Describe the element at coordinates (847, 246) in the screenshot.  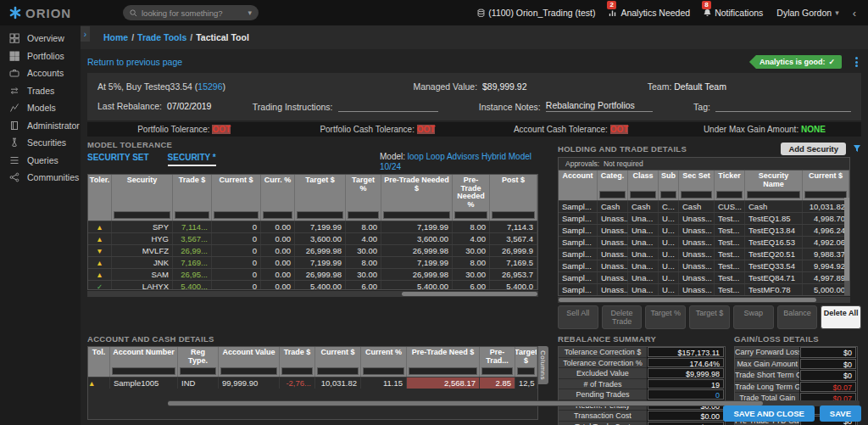
I see `vertical-scrollbar` at that location.